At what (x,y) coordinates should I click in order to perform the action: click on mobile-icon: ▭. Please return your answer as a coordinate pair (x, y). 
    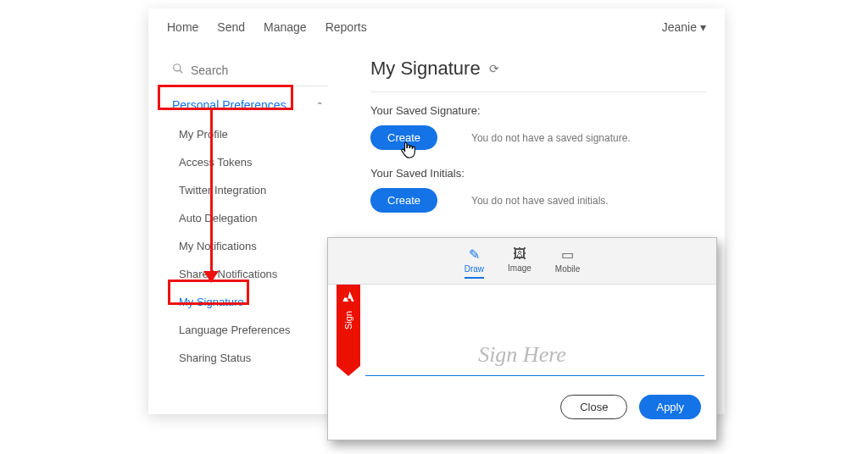
    Looking at the image, I should click on (568, 254).